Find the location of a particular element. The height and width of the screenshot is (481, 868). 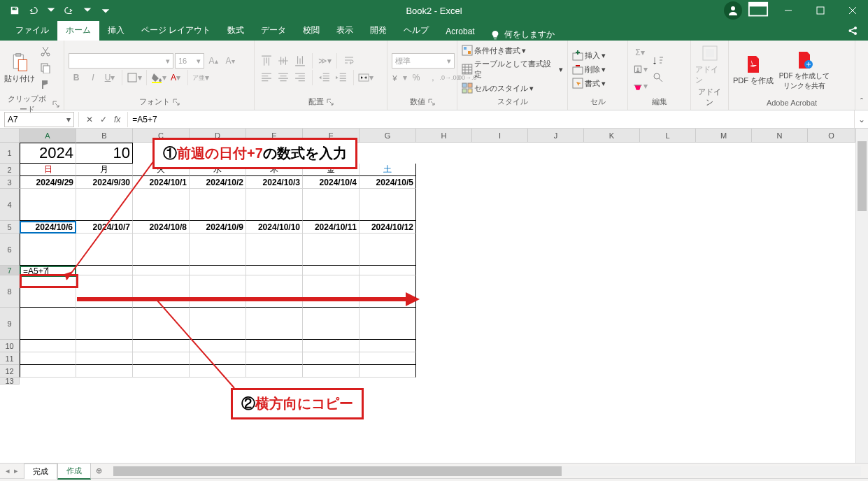

row-header-9: 9 is located at coordinates (10, 324).